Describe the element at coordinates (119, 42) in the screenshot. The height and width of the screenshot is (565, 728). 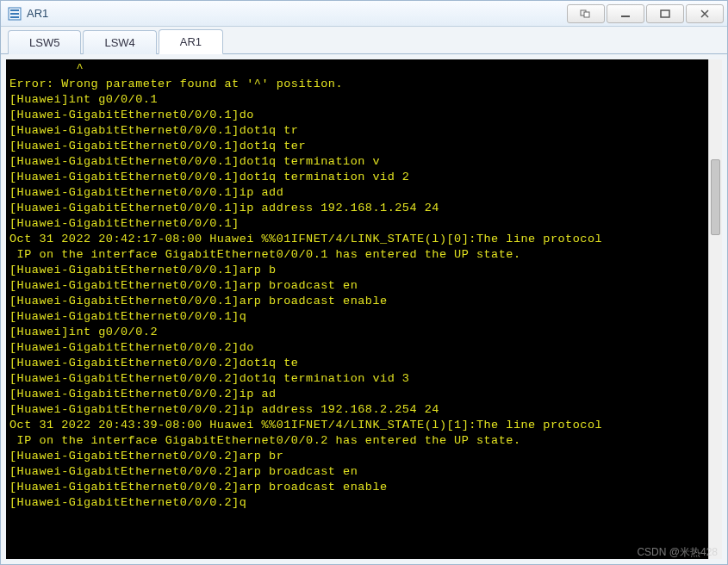
I see `tab-lsw4: LSW4` at that location.